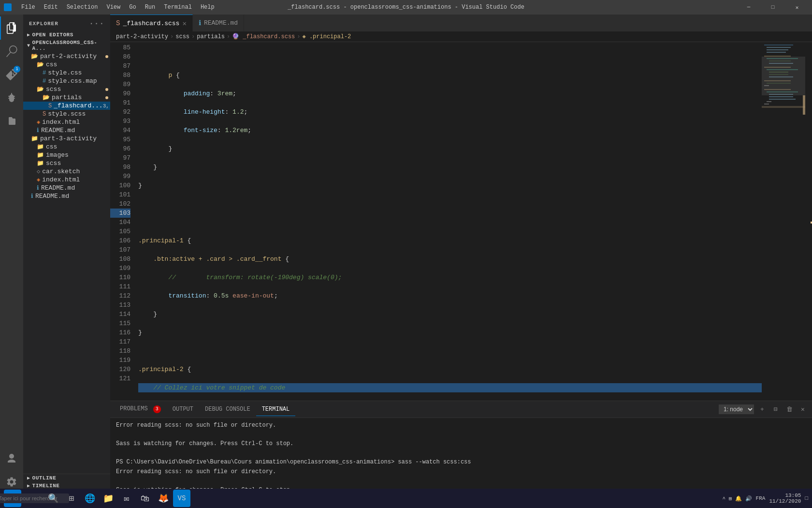 The image size is (812, 508). What do you see at coordinates (221, 23) in the screenshot?
I see `tab-label: README.md` at bounding box center [221, 23].